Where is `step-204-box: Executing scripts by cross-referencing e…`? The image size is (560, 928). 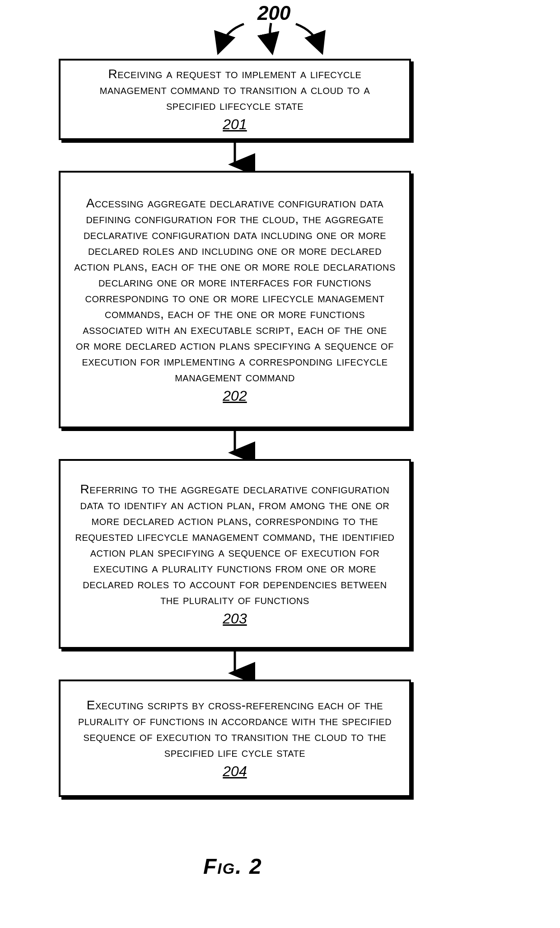
step-204-box: Executing scripts by cross-referencing e… is located at coordinates (235, 738).